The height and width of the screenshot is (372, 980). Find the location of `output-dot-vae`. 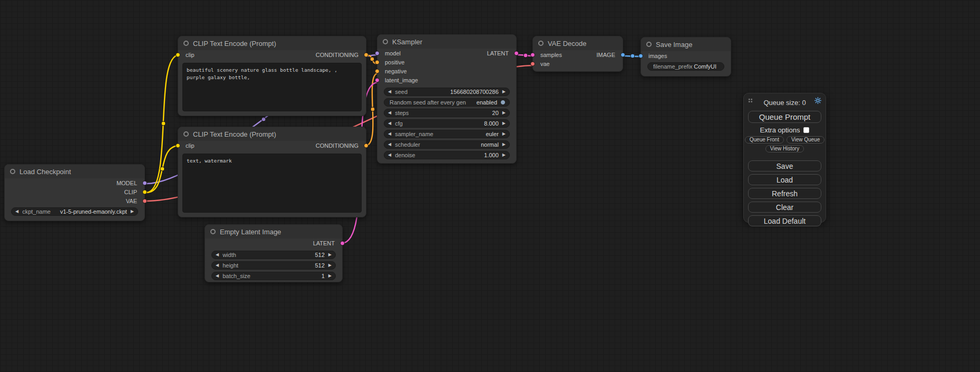

output-dot-vae is located at coordinates (144, 201).